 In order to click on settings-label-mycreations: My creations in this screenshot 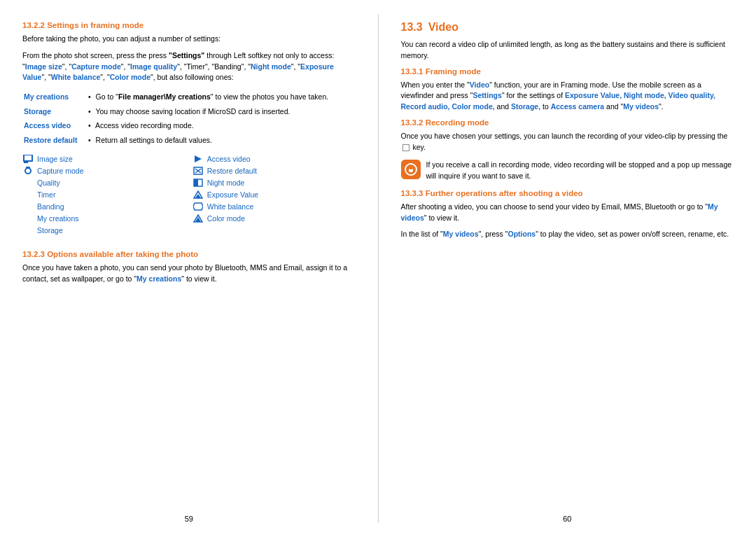, I will do `click(55, 97)`.